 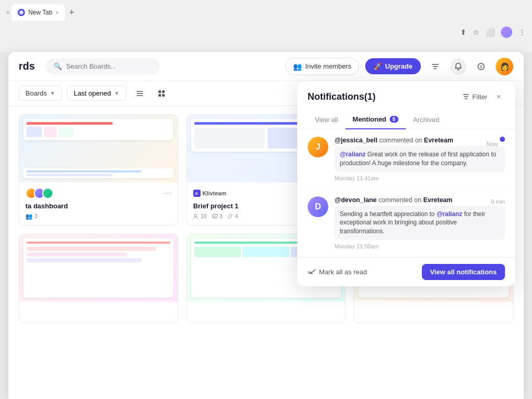 What do you see at coordinates (370, 119) in the screenshot?
I see `tab-mentioned-label: Mentioned` at bounding box center [370, 119].